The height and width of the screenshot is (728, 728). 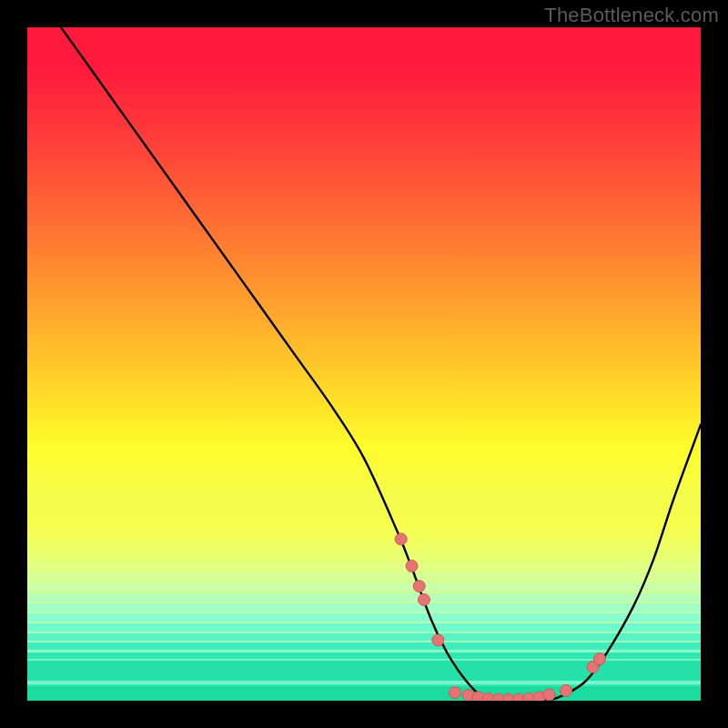 I want to click on watermark-text: TheBottleneck.com, so click(x=632, y=15).